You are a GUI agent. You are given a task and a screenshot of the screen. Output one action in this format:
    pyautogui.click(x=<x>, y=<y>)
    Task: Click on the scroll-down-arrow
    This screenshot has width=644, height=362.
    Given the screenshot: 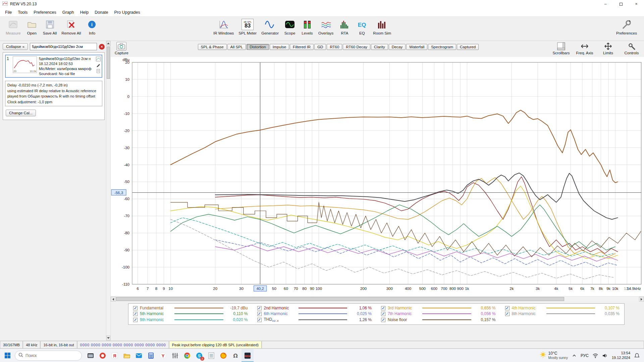 What is the action you would take?
    pyautogui.click(x=108, y=338)
    